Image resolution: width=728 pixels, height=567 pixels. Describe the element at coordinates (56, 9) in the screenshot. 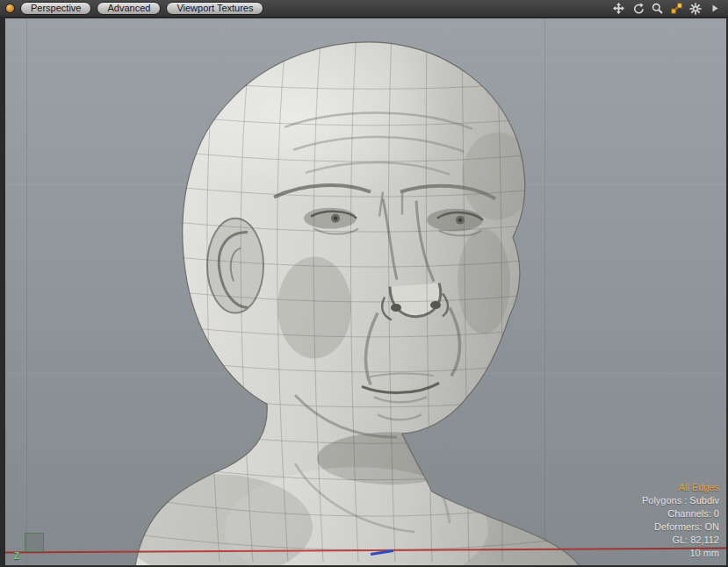

I see `perspective-button: Perspective` at that location.